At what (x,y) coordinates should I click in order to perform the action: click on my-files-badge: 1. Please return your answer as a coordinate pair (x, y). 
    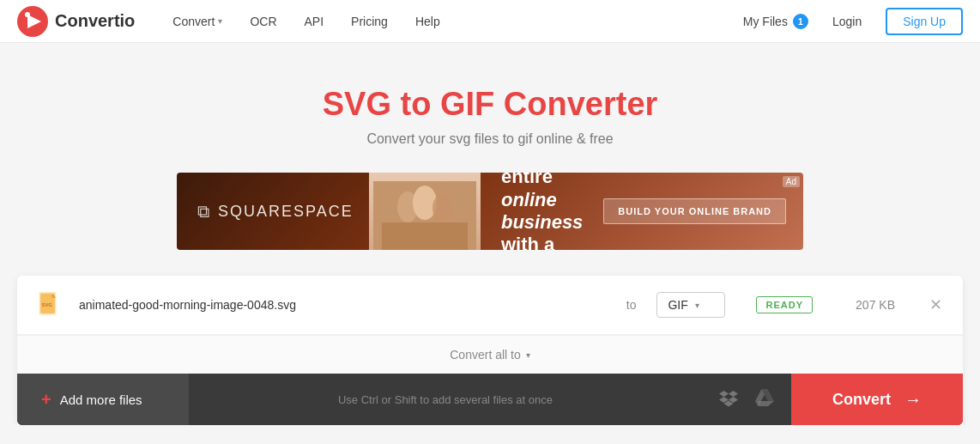
    Looking at the image, I should click on (801, 21).